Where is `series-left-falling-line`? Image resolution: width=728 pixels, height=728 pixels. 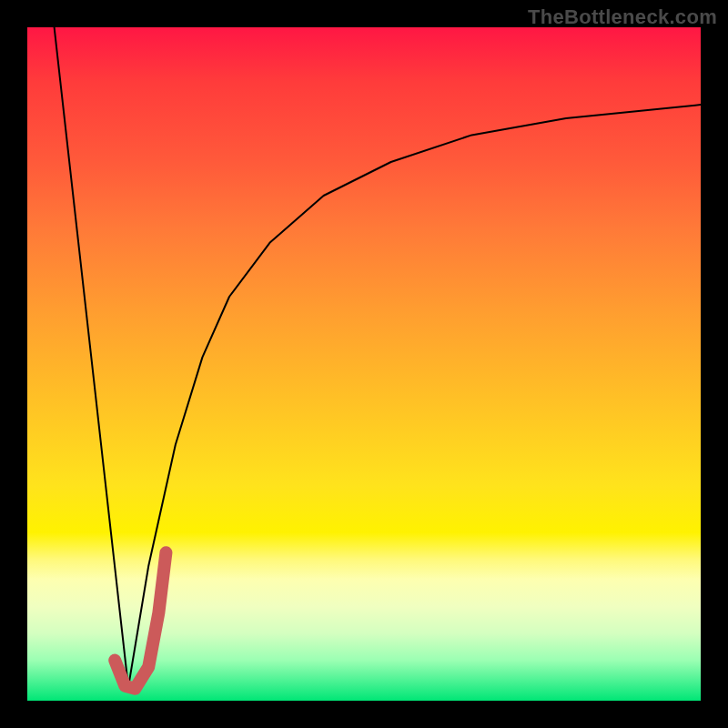 series-left-falling-line is located at coordinates (91, 357).